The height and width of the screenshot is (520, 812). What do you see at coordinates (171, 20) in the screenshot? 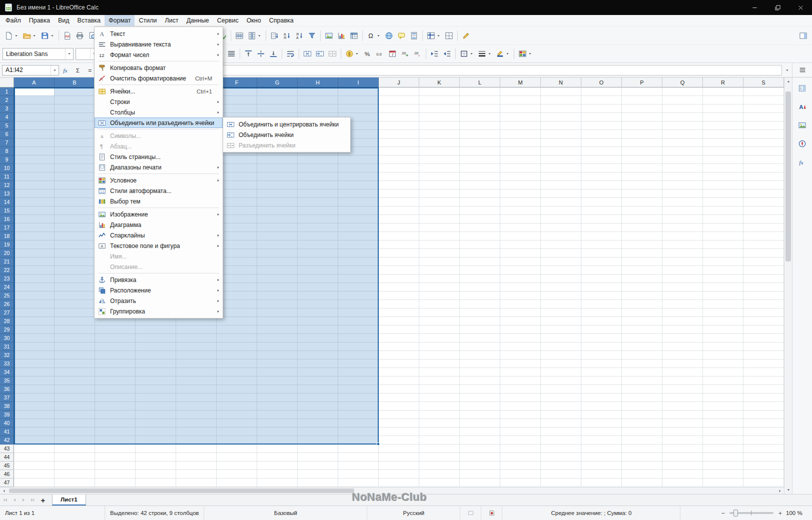
I see `menubar-item-sheet: Лист` at bounding box center [171, 20].